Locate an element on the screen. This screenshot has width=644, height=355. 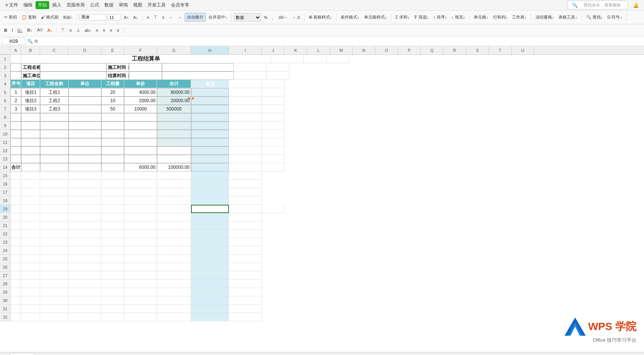
cell-C19 is located at coordinates (54, 209).